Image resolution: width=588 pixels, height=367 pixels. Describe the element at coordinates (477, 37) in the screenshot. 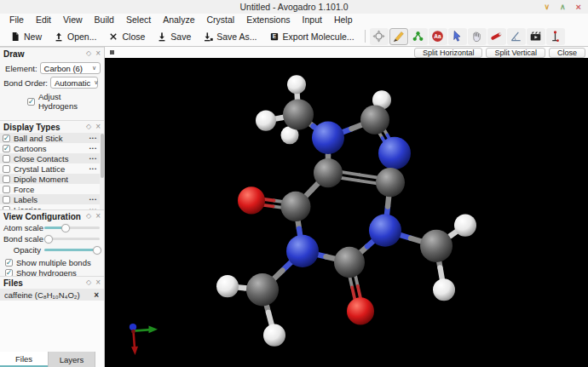

I see `manipulate-tool` at that location.